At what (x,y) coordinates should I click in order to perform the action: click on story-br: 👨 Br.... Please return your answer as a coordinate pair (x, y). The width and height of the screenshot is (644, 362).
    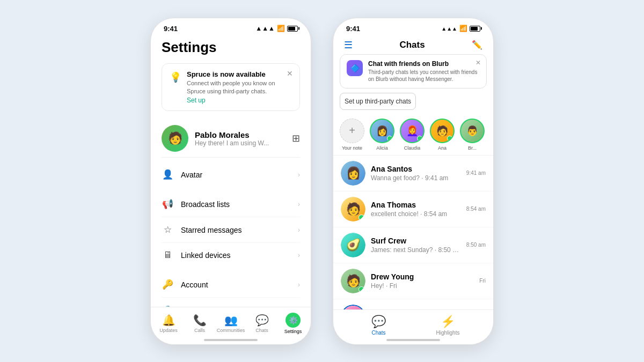
    Looking at the image, I should click on (472, 135).